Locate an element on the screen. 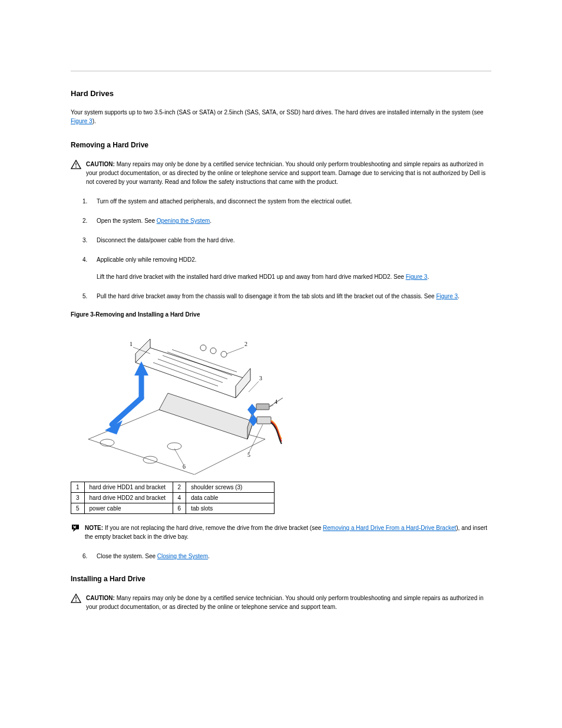 The image size is (562, 728). figure-3-link-2: Figure 3 is located at coordinates (417, 277).